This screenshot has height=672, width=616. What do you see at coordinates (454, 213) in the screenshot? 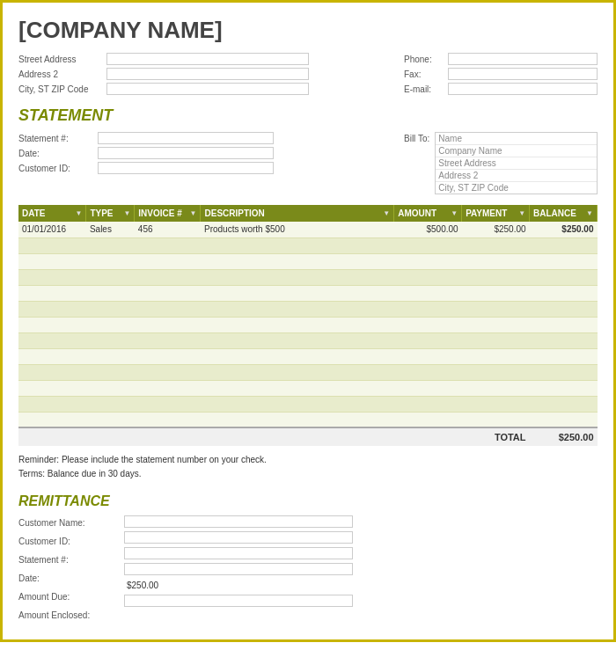
I see `sort-arrow-amount: ▼` at bounding box center [454, 213].